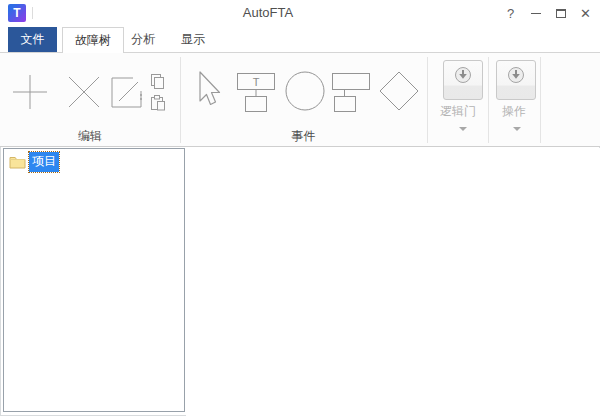 Image resolution: width=600 pixels, height=416 pixels. What do you see at coordinates (351, 91) in the screenshot?
I see `intermediate-event-button` at bounding box center [351, 91].